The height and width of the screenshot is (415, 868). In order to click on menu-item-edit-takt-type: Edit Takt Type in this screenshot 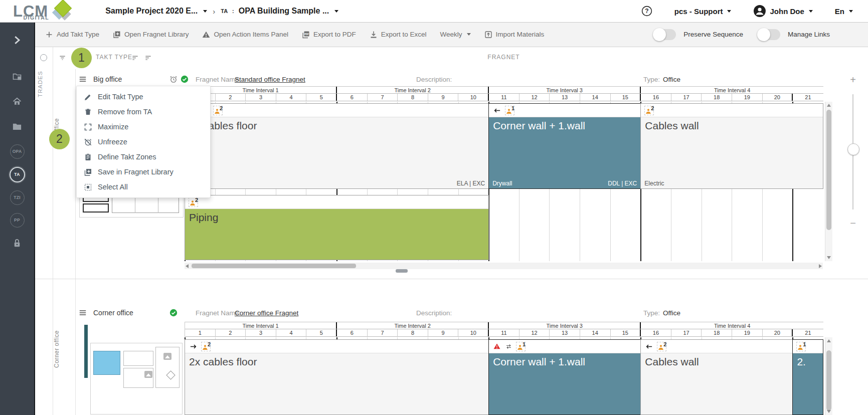, I will do `click(143, 97)`.